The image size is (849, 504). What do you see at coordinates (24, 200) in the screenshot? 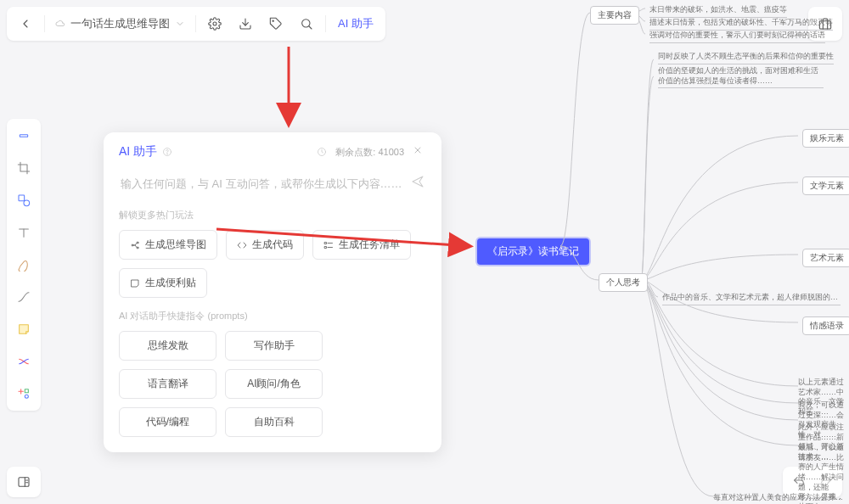
I see `shapes-icon` at bounding box center [24, 200].